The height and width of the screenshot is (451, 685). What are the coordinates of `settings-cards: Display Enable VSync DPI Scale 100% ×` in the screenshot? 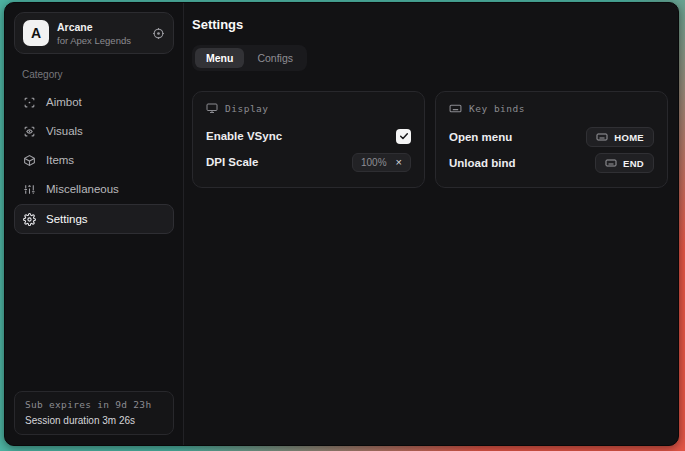 It's located at (430, 140).